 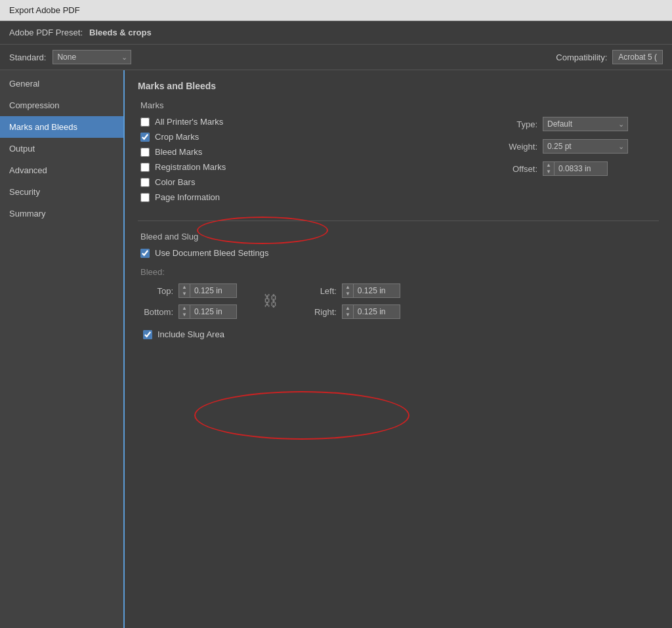 I want to click on bleed-left-row: Left: ▲ ▼, so click(x=352, y=291).